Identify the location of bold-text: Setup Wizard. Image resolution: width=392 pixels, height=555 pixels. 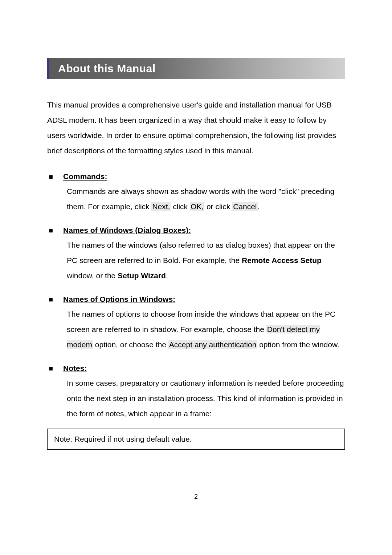
(142, 275).